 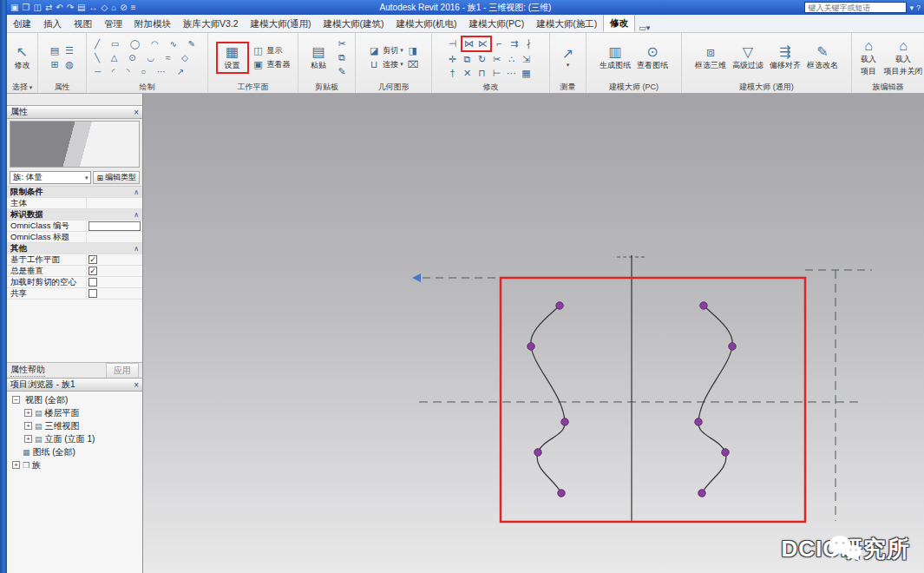 I want to click on search-dropdown-icon: ▾, so click(x=911, y=8).